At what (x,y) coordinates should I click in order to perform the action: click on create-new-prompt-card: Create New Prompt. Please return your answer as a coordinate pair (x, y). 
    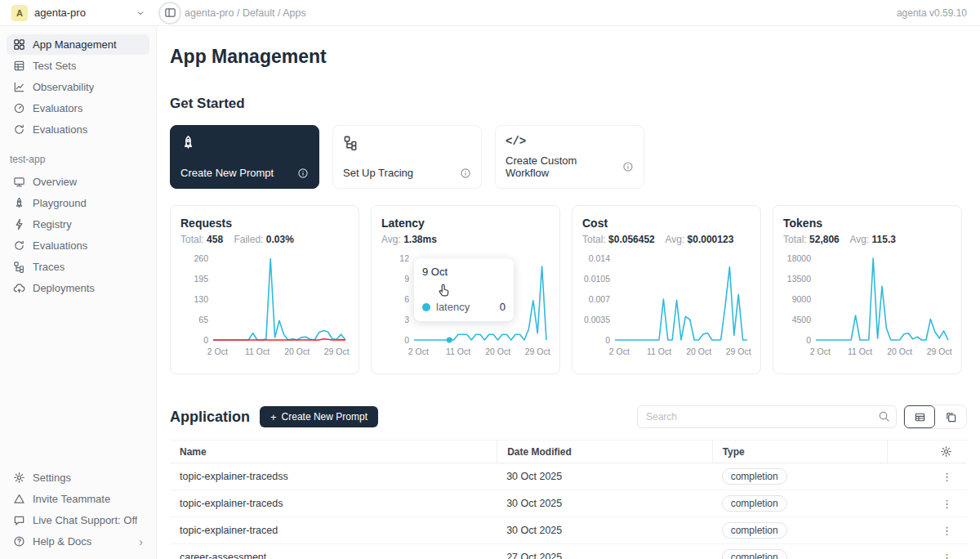
    Looking at the image, I should click on (245, 157).